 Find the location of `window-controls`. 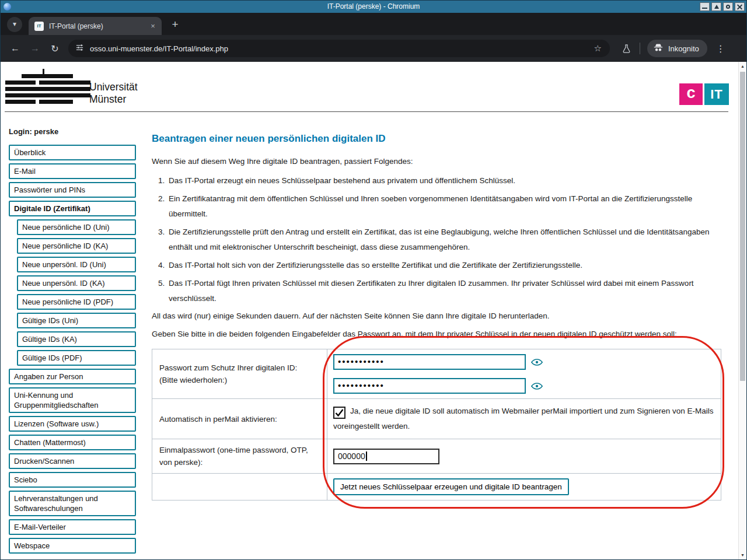

window-controls is located at coordinates (722, 7).